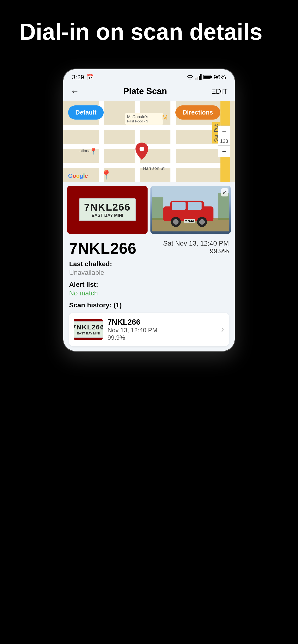  I want to click on alert-list-label: Alert list:, so click(149, 284).